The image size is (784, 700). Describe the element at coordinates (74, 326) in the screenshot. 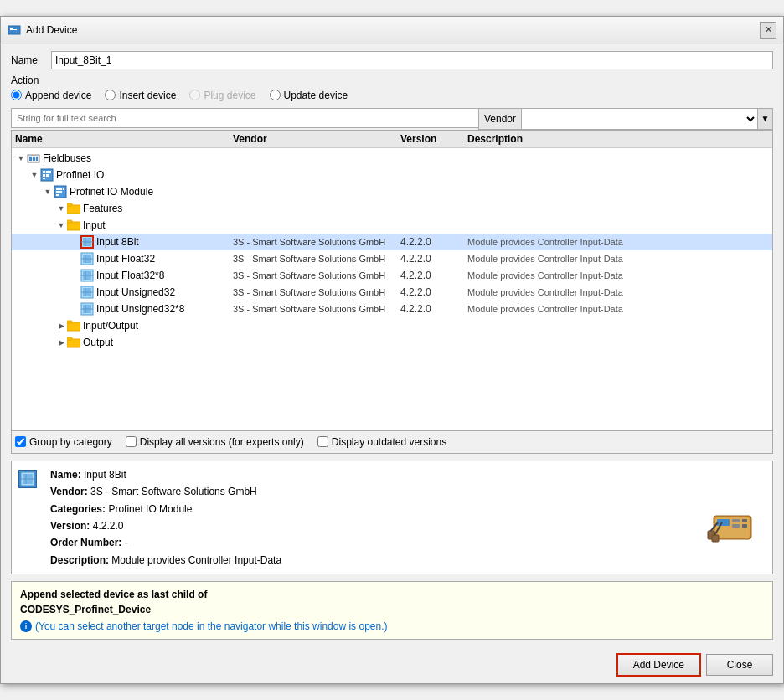

I see `input-output-folder-icon` at that location.